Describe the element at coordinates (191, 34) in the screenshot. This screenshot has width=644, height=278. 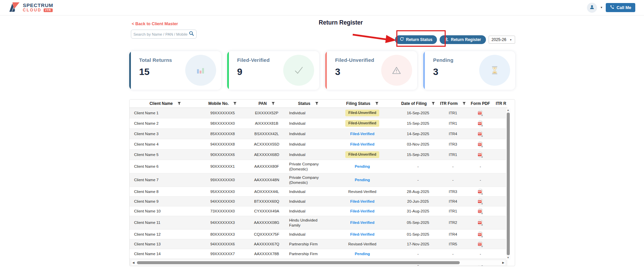
I see `search-icon` at that location.